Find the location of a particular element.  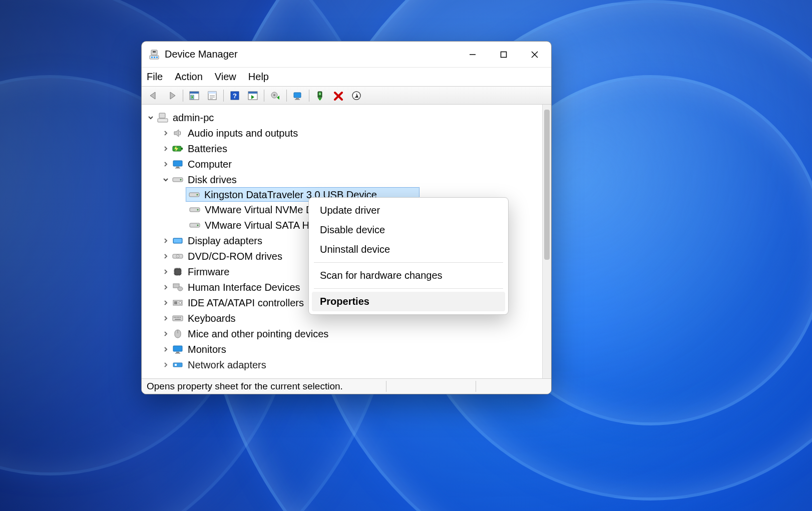

tree-label: Monitors is located at coordinates (207, 349).